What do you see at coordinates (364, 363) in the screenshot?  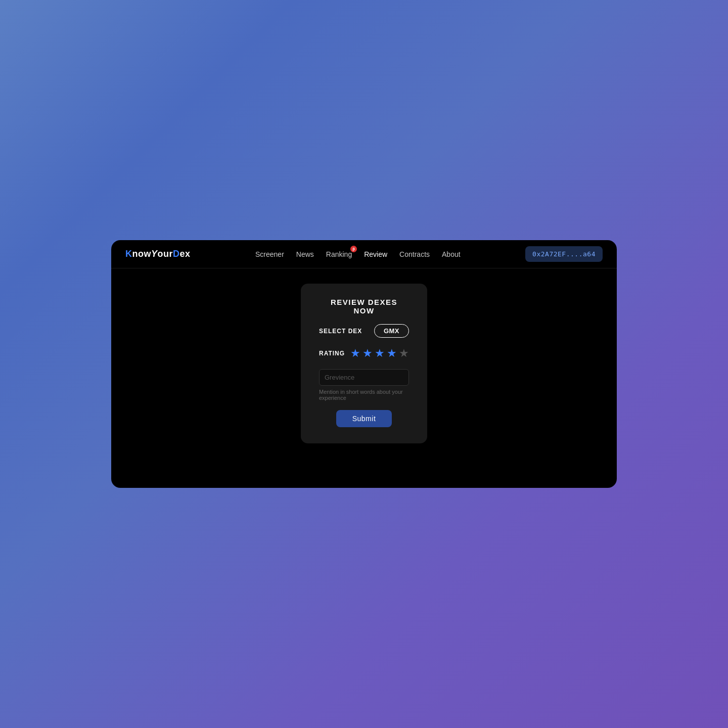 I see `review-card: REVIEW DEXES NOW SELECT DEX GMX RATING ★…` at bounding box center [364, 363].